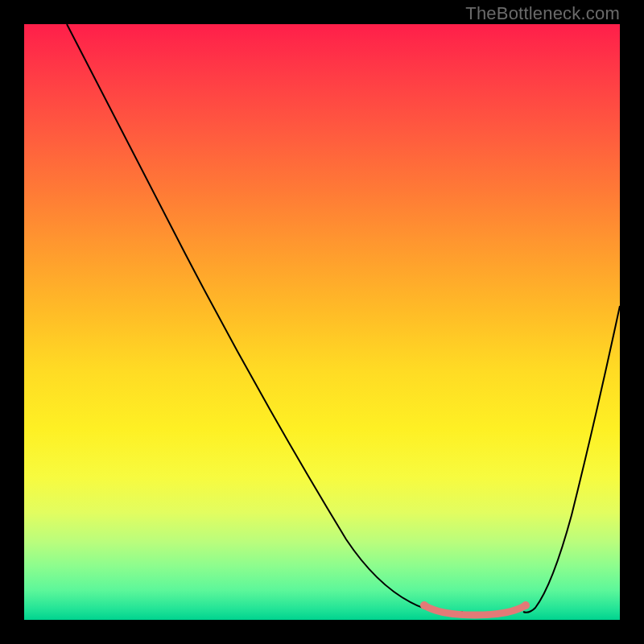 The width and height of the screenshot is (644, 644). I want to click on watermark-text: TheBottleneck.com, so click(543, 14).